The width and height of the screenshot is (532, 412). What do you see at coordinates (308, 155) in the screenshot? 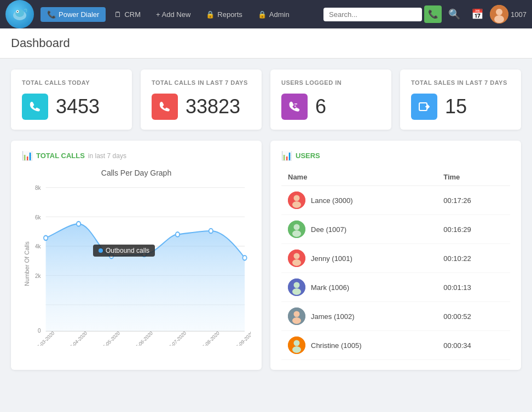
I see `users-title: USERS` at bounding box center [308, 155].